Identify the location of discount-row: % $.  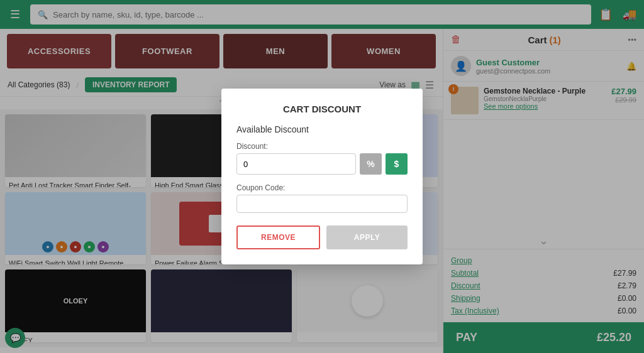
(322, 164).